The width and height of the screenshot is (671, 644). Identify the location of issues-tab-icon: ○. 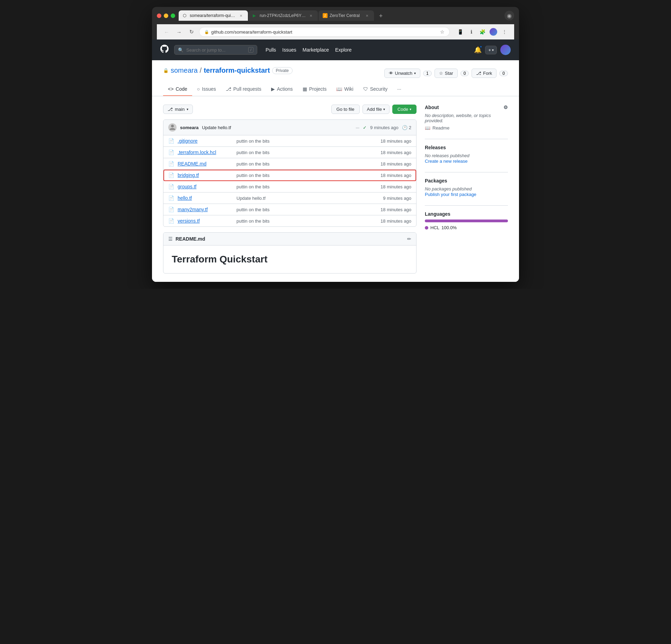
(198, 89).